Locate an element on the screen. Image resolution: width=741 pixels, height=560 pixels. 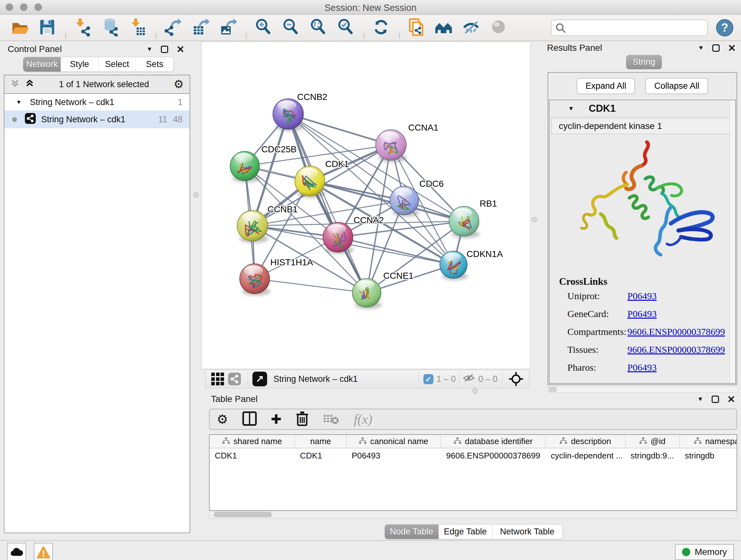
network-options-gear-icon: ⚙ is located at coordinates (179, 84).